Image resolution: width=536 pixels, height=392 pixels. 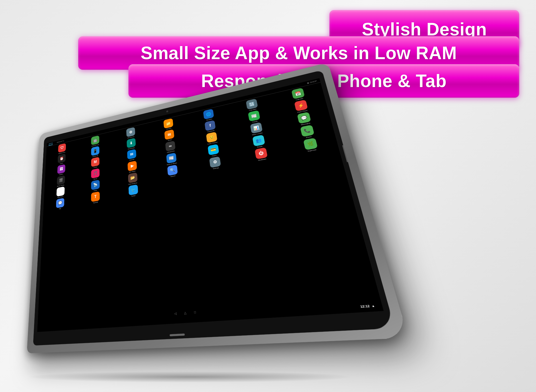 What do you see at coordinates (177, 335) in the screenshot?
I see `charging-port` at bounding box center [177, 335].